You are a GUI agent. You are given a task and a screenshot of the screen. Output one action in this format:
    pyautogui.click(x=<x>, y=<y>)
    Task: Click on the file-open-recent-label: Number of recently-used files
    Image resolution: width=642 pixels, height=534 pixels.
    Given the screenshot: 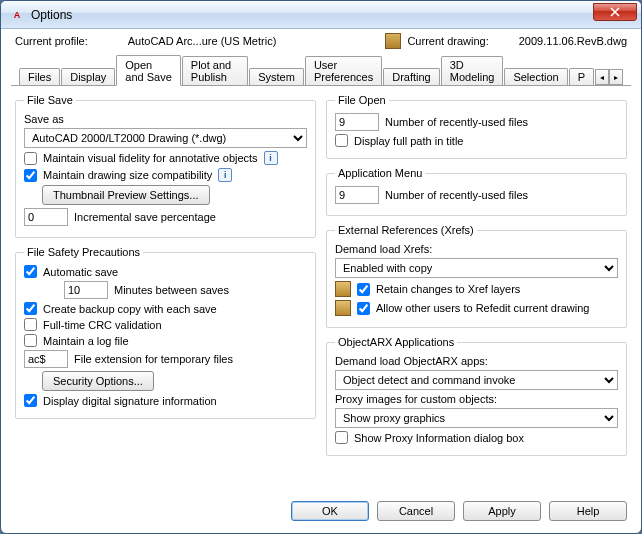 What is the action you would take?
    pyautogui.click(x=456, y=122)
    